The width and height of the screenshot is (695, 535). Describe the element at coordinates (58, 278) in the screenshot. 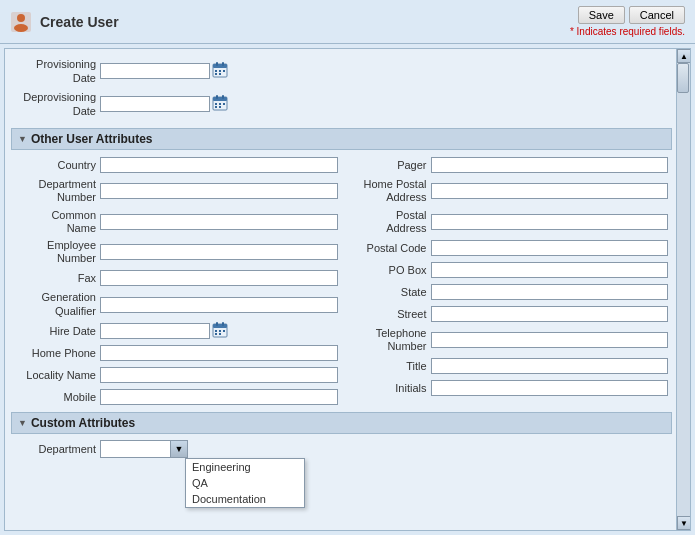

I see `fax-label: Fax` at that location.